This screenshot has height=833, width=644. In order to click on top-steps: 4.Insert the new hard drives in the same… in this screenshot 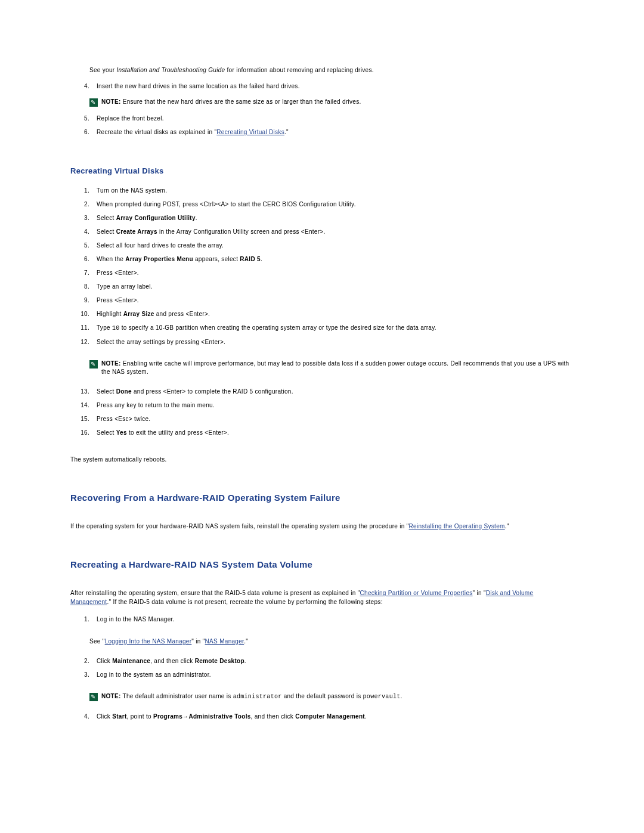, I will do `click(323, 86)`.